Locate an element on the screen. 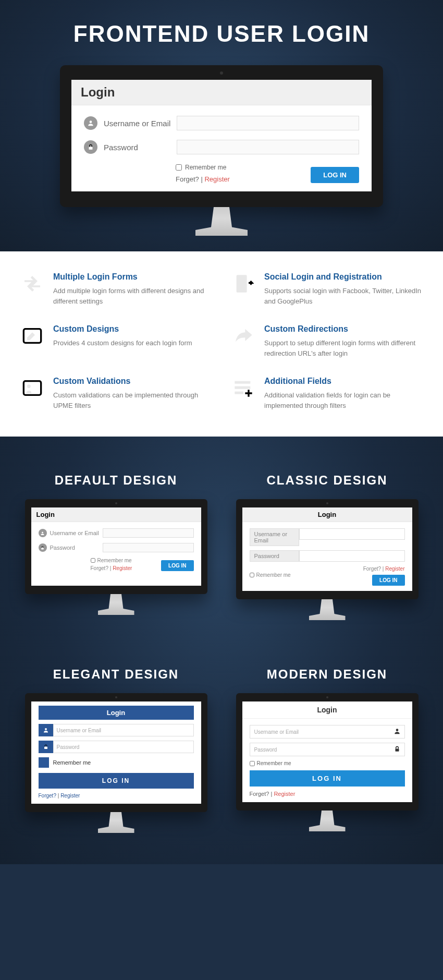 This screenshot has width=443, height=980. hero-monitor: Login Username or Email Password is located at coordinates (221, 150).